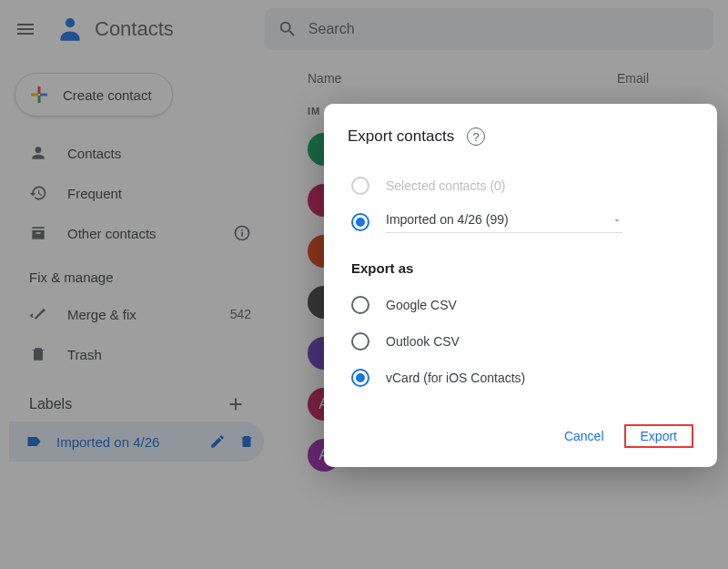 The image size is (728, 569). Describe the element at coordinates (136, 153) in the screenshot. I see `sidebar-item-contacts: Contacts` at that location.